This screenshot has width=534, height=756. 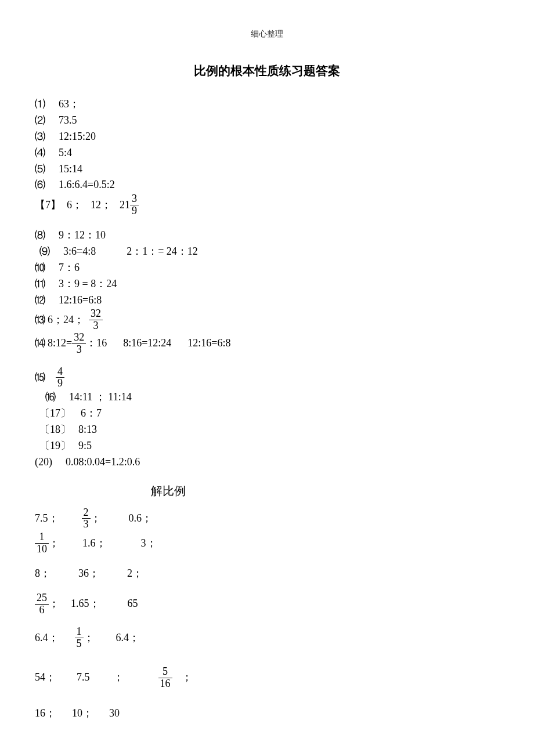 I want to click on numerator: 3, so click(x=135, y=200).